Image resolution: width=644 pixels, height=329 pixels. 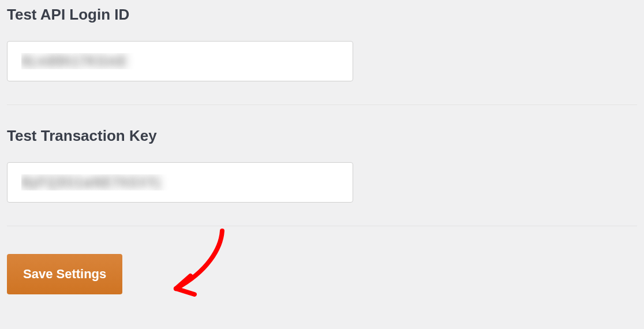 What do you see at coordinates (322, 15) in the screenshot?
I see `api-login-label: Test API Login ID` at bounding box center [322, 15].